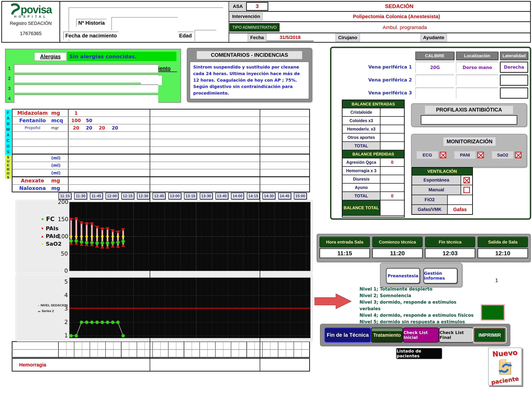  I want to click on nuevo-paciente-button: Nuevo paciente, so click(505, 366).